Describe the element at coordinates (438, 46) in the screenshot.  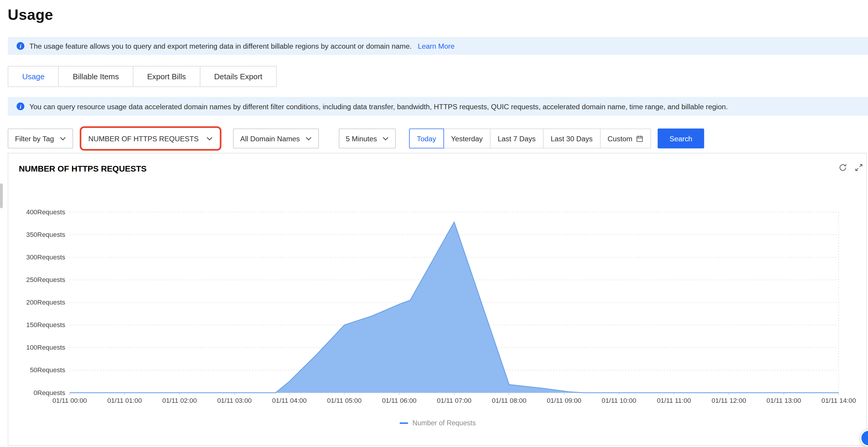
I see `info-banner-top: i The usage feature allows you to query …` at that location.